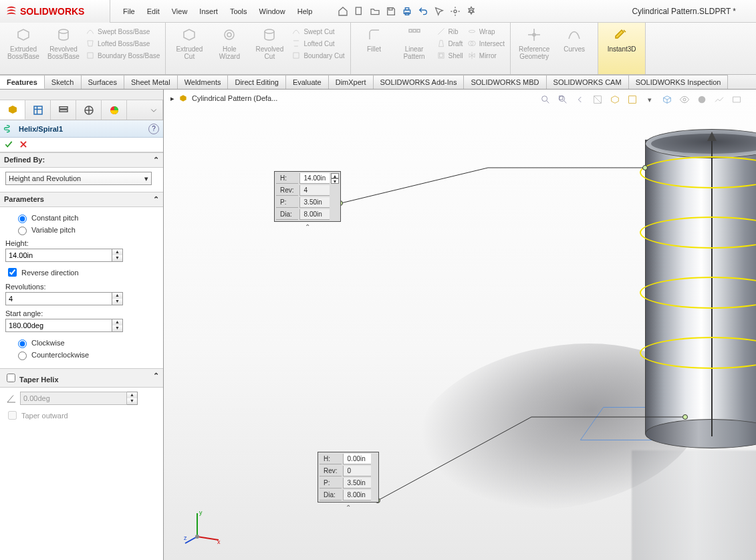 This screenshot has height=560, width=756. What do you see at coordinates (318, 43) in the screenshot?
I see `lofted-cut-button: Lofted Cut` at bounding box center [318, 43].